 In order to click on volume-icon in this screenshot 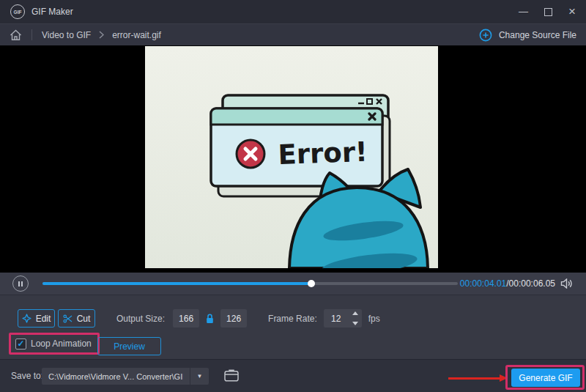, I will do `click(567, 284)`.